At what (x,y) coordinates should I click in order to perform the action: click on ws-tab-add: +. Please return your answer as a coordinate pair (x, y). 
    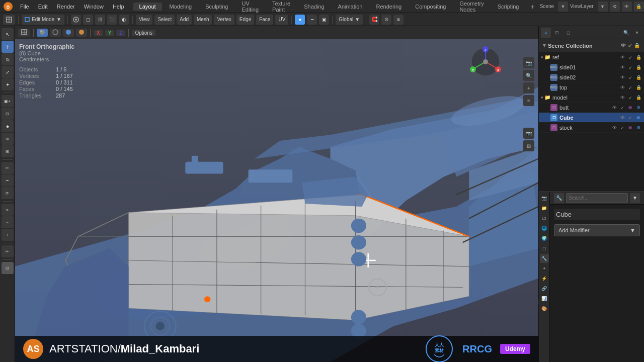
    Looking at the image, I should click on (532, 7).